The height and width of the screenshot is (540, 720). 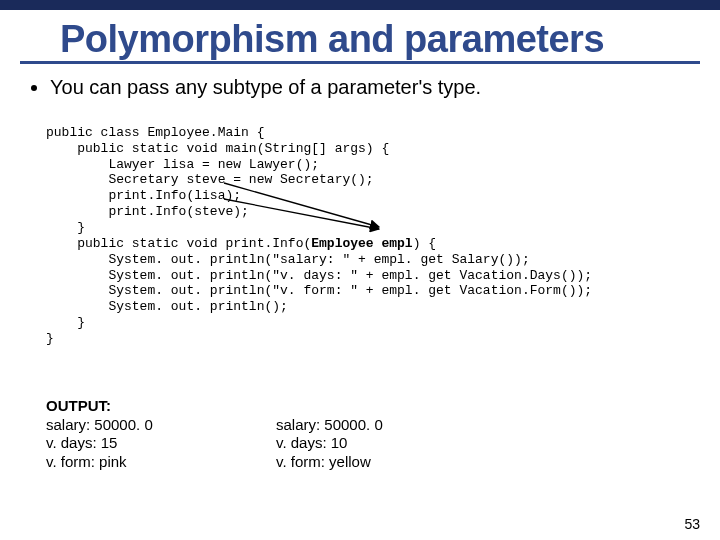 I want to click on code-line: public class Employee.Main {, so click(x=155, y=132).